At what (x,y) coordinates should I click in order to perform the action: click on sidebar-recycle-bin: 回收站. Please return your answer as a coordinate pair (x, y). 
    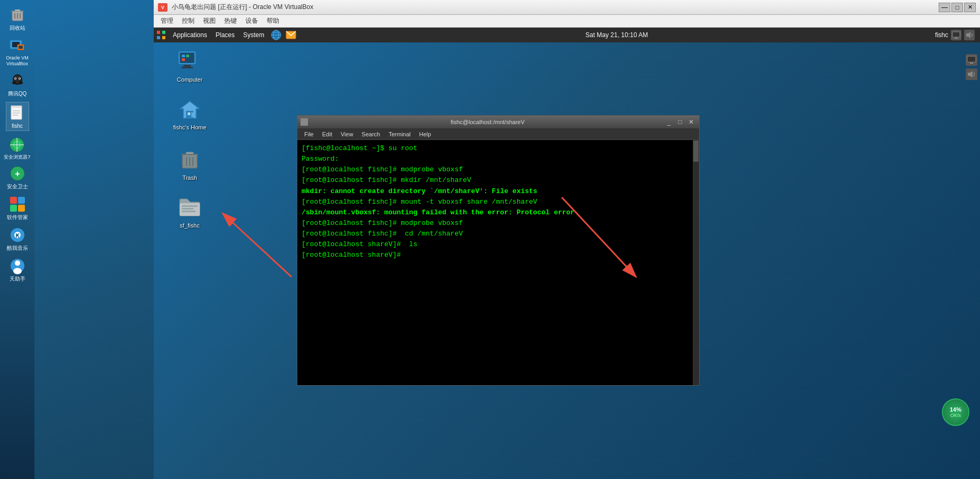
    Looking at the image, I should click on (17, 19).